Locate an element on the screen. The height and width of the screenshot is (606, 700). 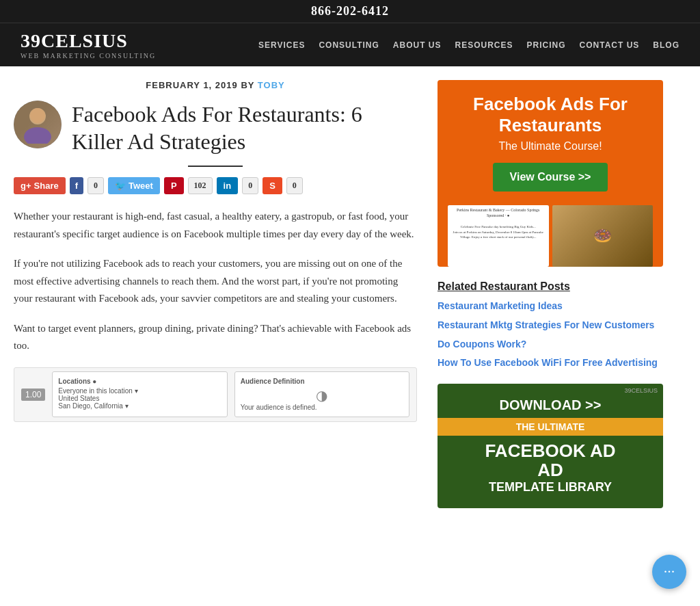
form-audience-text: Your audience is defined. is located at coordinates (322, 408).